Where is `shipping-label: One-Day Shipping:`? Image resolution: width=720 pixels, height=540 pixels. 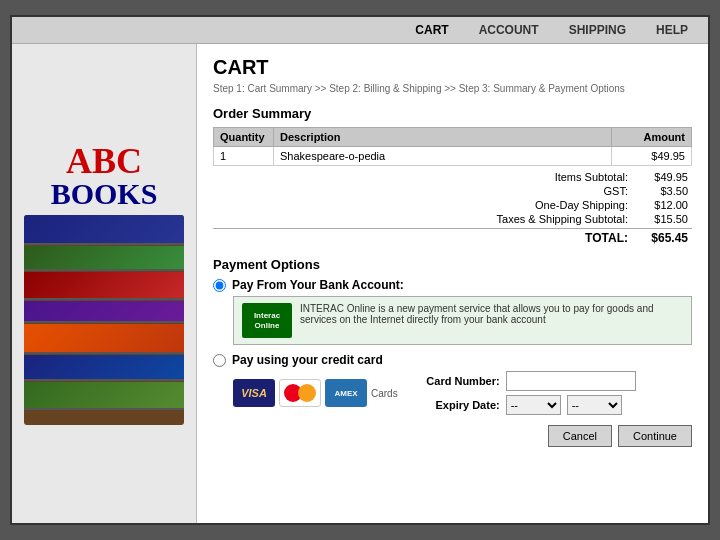
shipping-label: One-Day Shipping: is located at coordinates (528, 205).